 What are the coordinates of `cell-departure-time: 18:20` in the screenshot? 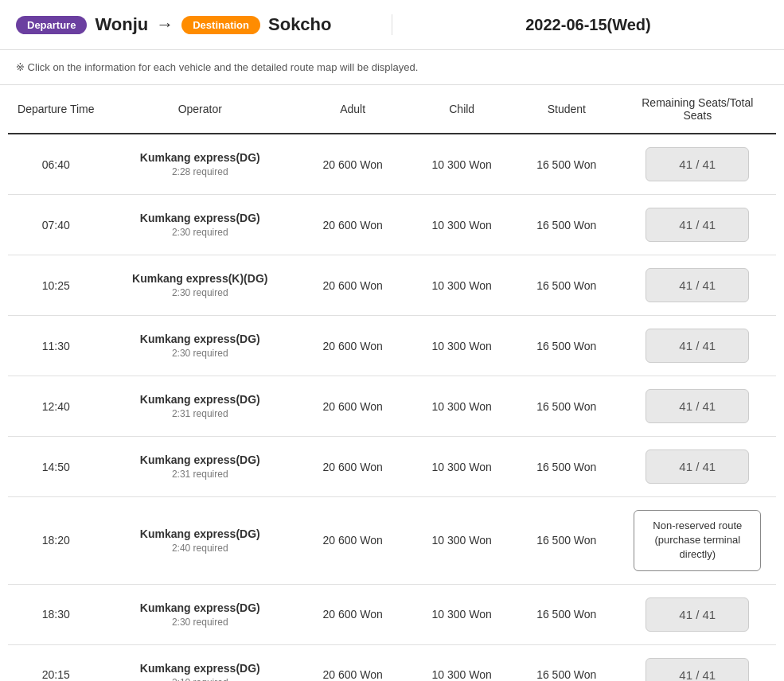 It's located at (56, 541).